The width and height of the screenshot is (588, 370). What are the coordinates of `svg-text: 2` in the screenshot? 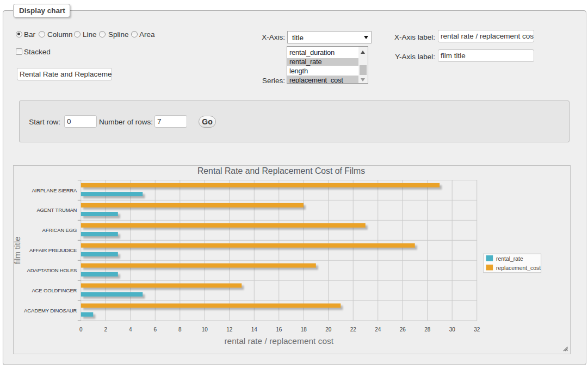 It's located at (106, 329).